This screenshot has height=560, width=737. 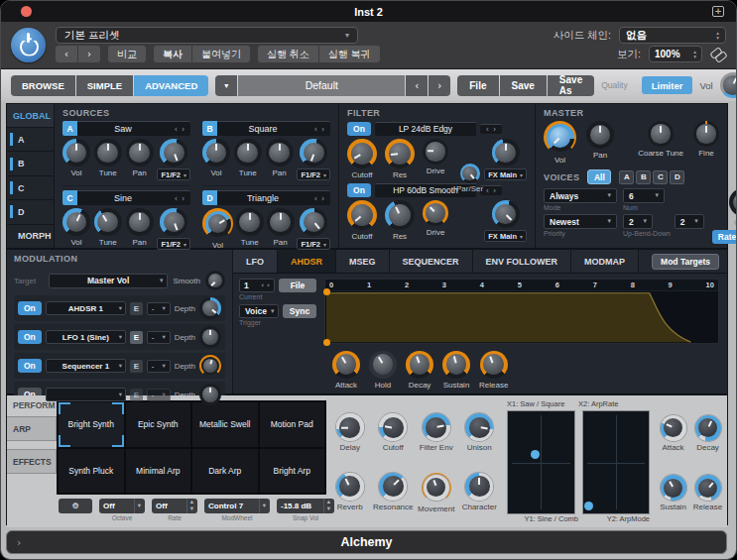 What do you see at coordinates (718, 55) in the screenshot?
I see `link-icon` at bounding box center [718, 55].